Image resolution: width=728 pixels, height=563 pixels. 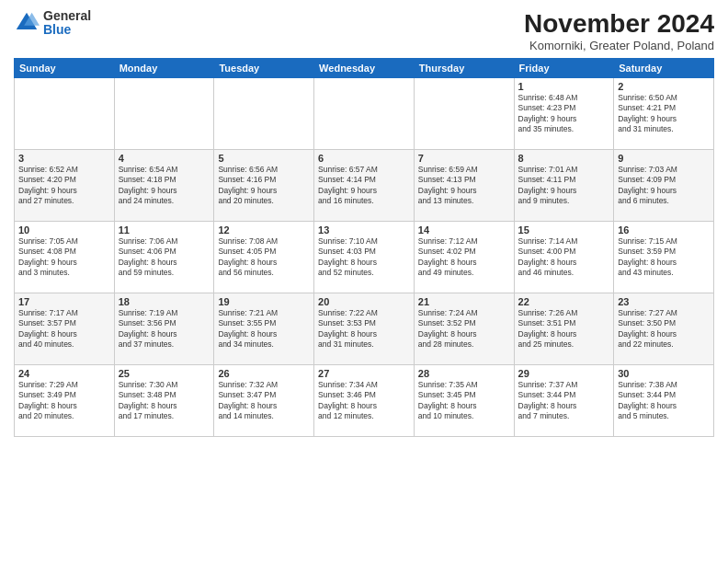 What do you see at coordinates (264, 186) in the screenshot?
I see `day-info: Sunrise: 6:56 AM Sunset: 4:16 PM Dayligh…` at bounding box center [264, 186].